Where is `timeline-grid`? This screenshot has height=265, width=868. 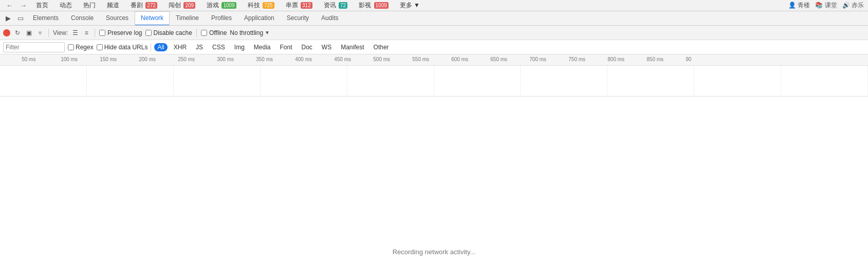
timeline-grid is located at coordinates (434, 81).